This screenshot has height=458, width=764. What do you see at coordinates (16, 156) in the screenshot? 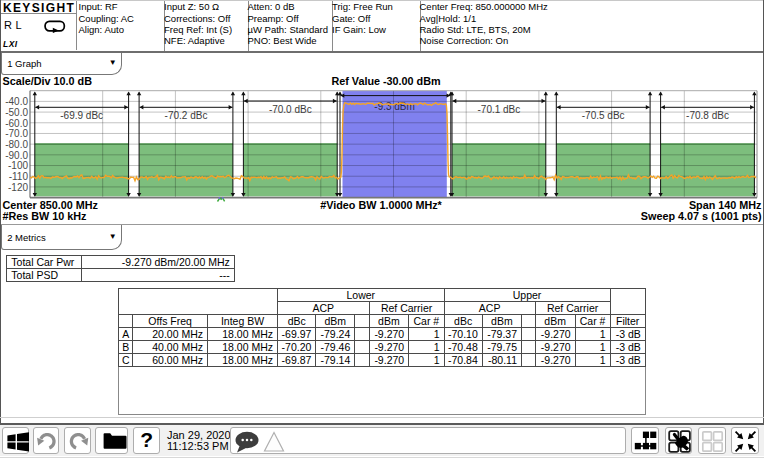
I see `svg-text: -90.0` at bounding box center [16, 156].